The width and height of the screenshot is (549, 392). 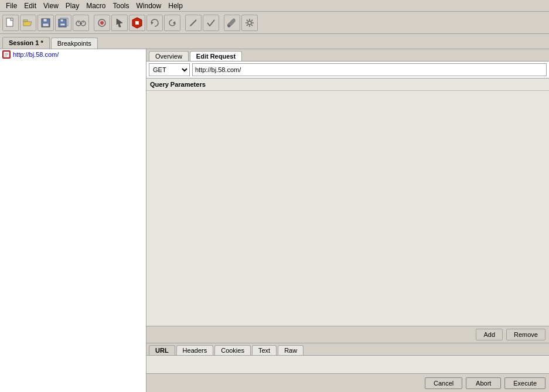 What do you see at coordinates (137, 23) in the screenshot?
I see `stop-icon` at bounding box center [137, 23].